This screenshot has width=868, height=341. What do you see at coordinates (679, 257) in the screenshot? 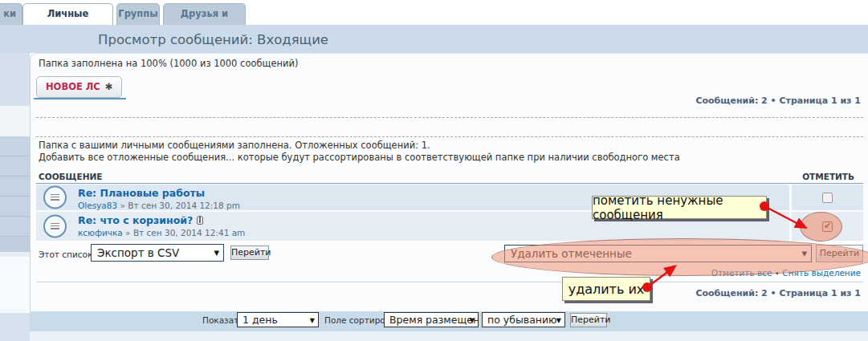
I see `highlight-ellipse-delete` at bounding box center [679, 257].